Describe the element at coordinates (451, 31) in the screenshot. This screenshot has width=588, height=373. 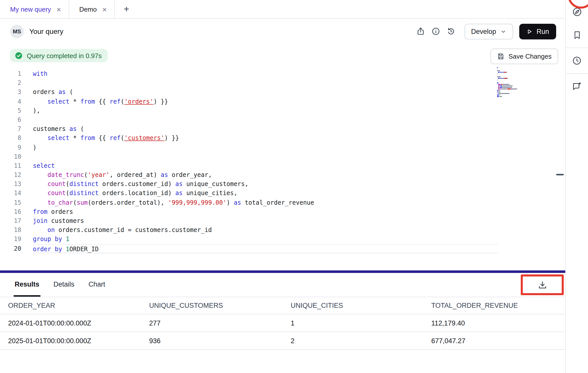
I see `history-icon` at that location.